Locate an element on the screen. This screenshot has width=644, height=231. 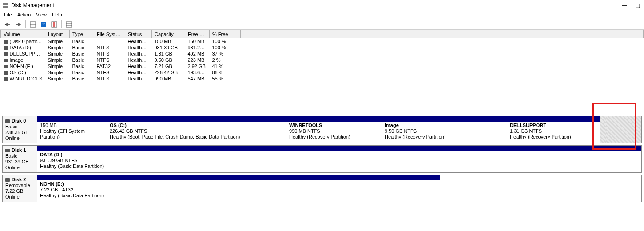
col-type: Type is located at coordinates (82, 34).